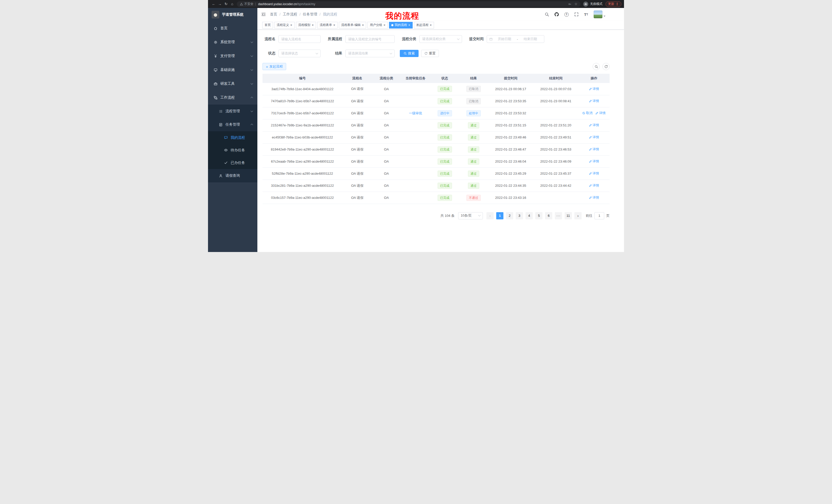  I want to click on update-button: 更新 ⋮, so click(613, 4).